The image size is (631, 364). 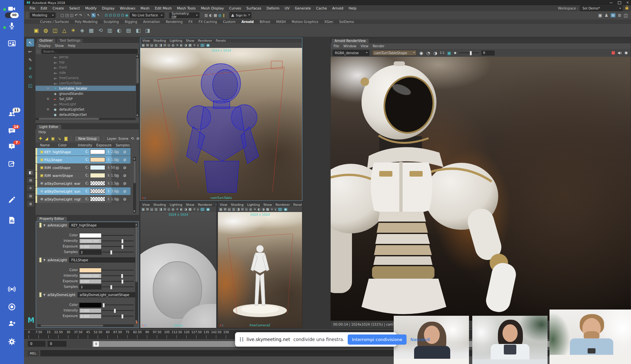 What do you see at coordinates (346, 22) in the screenshot?
I see `shelf-tab: SolDemo` at bounding box center [346, 22].